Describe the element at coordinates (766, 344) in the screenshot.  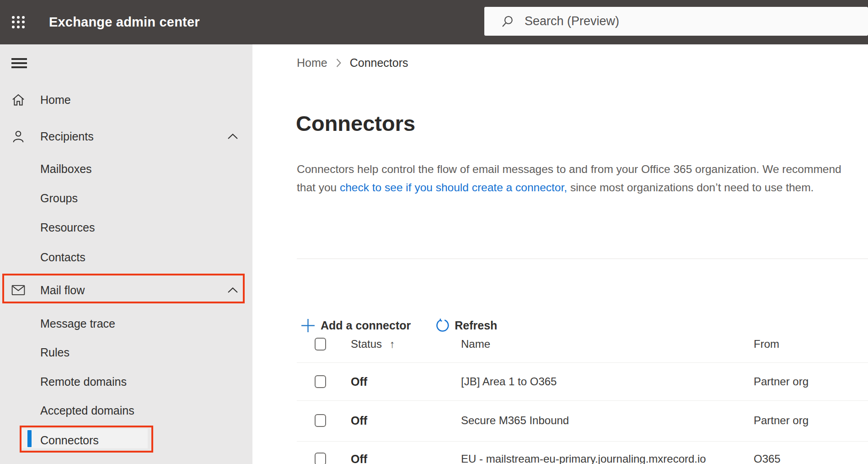
I see `column-header-from: From` at that location.